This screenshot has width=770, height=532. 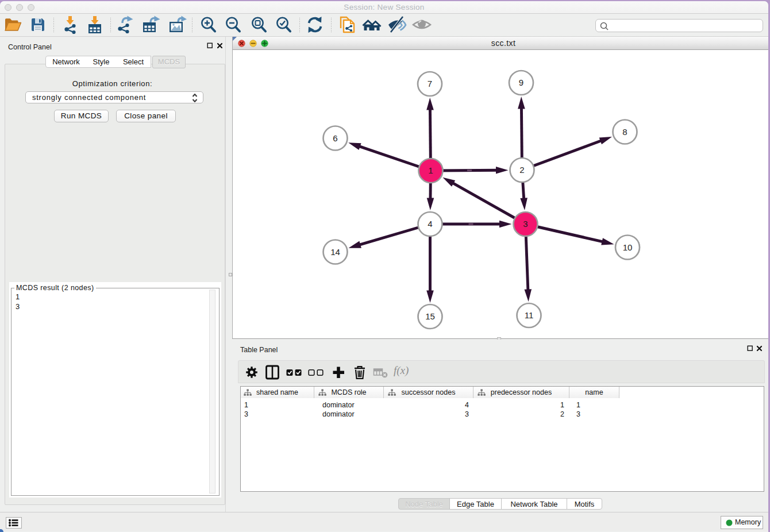 What do you see at coordinates (336, 252) in the screenshot?
I see `svg-text: 14` at bounding box center [336, 252].